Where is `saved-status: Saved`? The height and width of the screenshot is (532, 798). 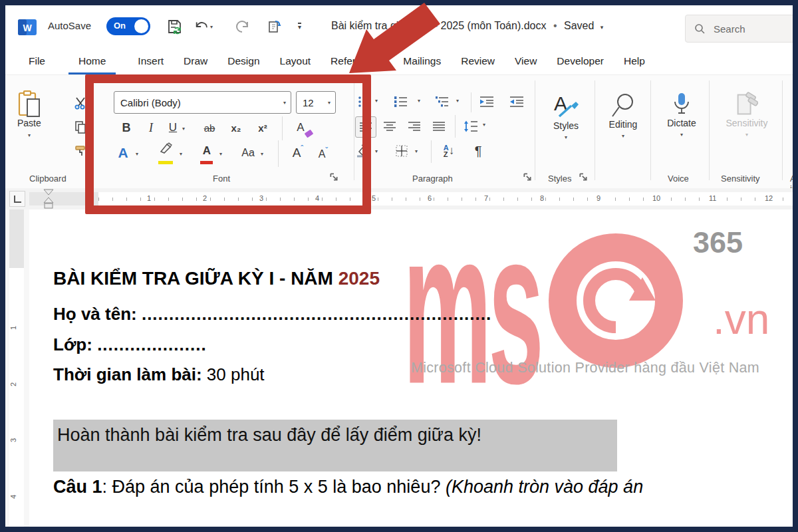 saved-status: Saved is located at coordinates (579, 25).